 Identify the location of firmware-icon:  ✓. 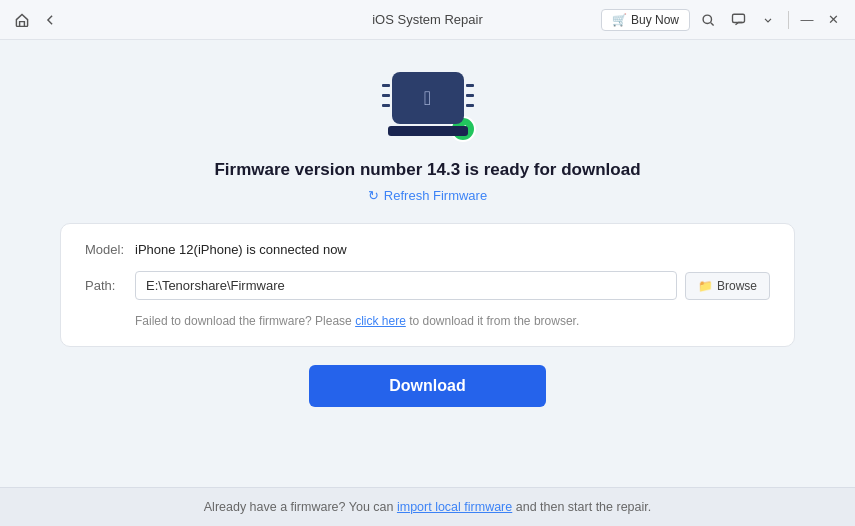
(428, 104).